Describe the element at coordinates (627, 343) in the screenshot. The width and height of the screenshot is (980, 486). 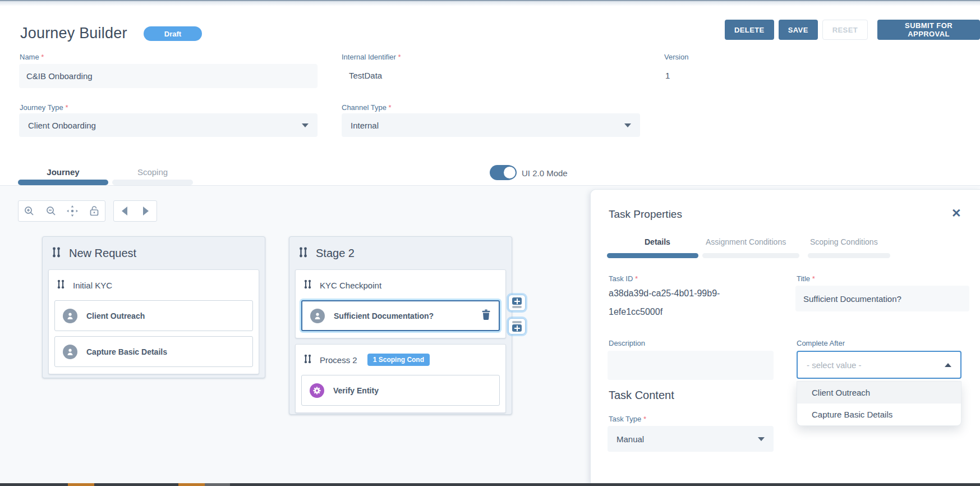
I see `description-label: Description` at that location.